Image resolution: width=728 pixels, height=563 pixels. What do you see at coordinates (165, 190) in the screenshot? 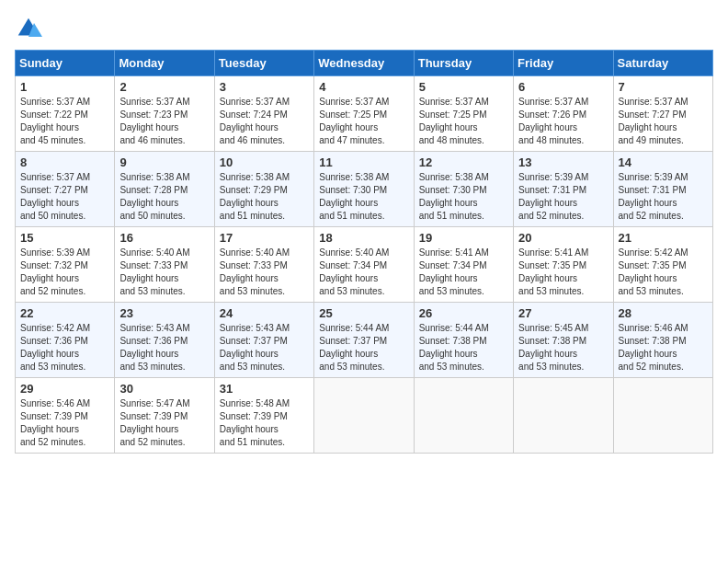
I see `calendar-cell: 9 Sunrise: 5:38 AM Sunset: 7:28 PM Dayli…` at bounding box center [165, 190].